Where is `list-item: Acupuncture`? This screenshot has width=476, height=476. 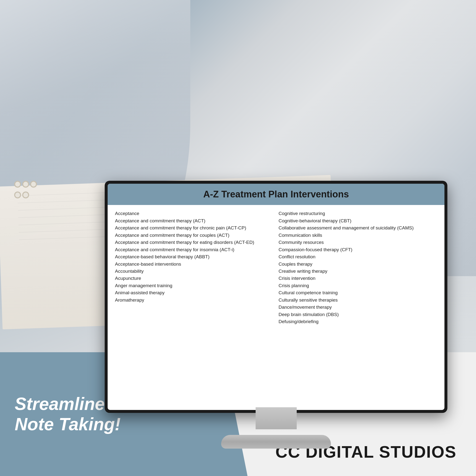 list-item: Acupuncture is located at coordinates (194, 278).